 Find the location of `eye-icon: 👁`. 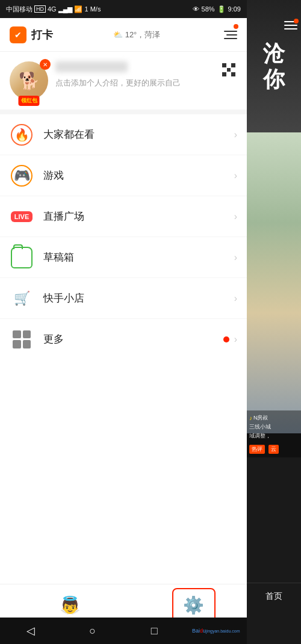

eye-icon: 👁 is located at coordinates (196, 9).